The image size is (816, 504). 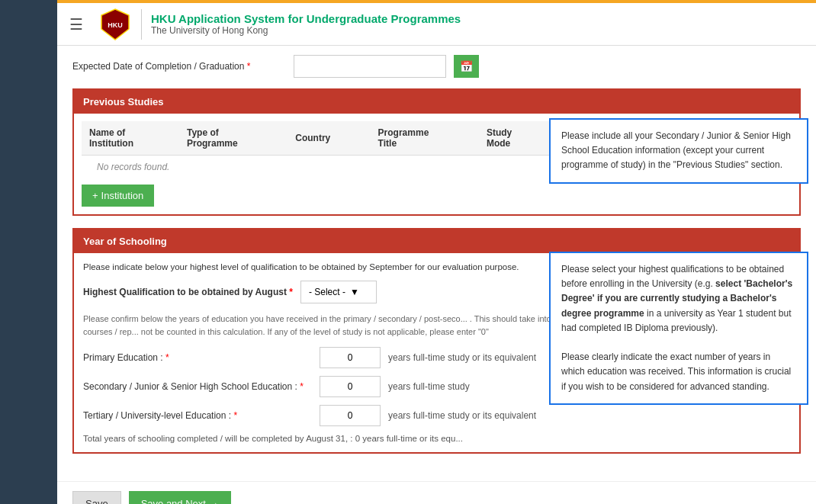 I want to click on calendar-button: 📅, so click(x=467, y=66).